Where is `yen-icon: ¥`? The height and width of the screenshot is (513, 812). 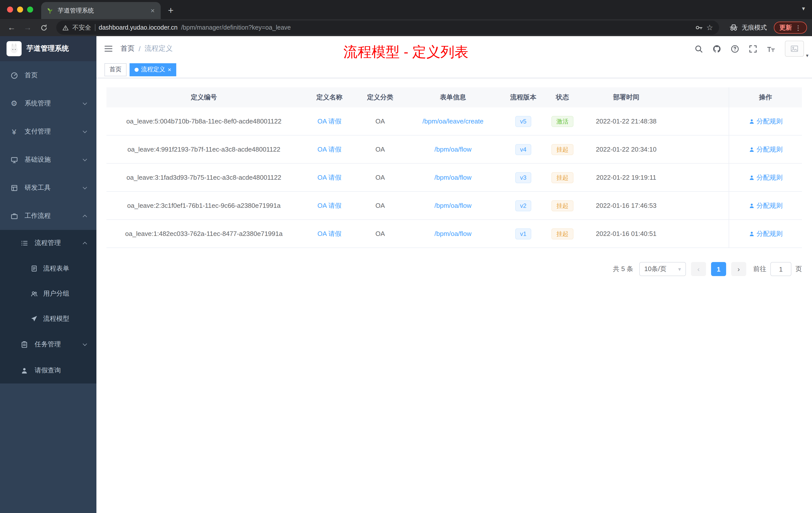
yen-icon: ¥ is located at coordinates (14, 131).